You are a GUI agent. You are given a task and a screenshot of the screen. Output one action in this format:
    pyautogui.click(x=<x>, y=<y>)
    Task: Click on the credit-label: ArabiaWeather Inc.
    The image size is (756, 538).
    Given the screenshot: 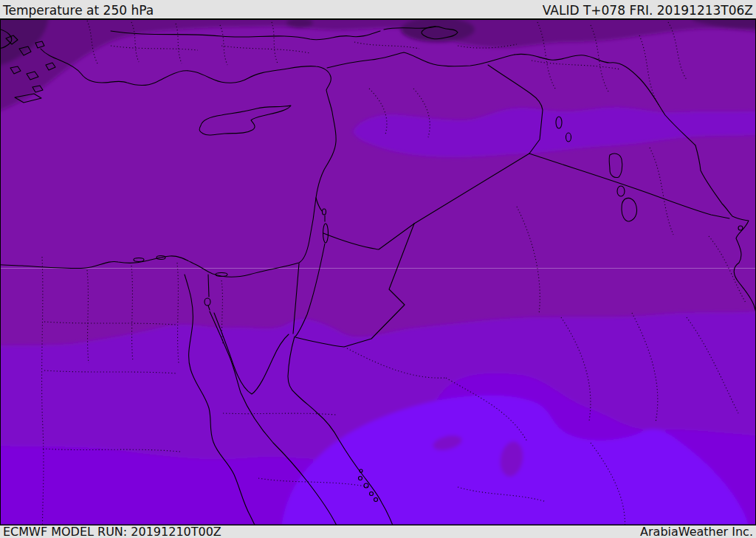 What is the action you would take?
    pyautogui.click(x=697, y=531)
    